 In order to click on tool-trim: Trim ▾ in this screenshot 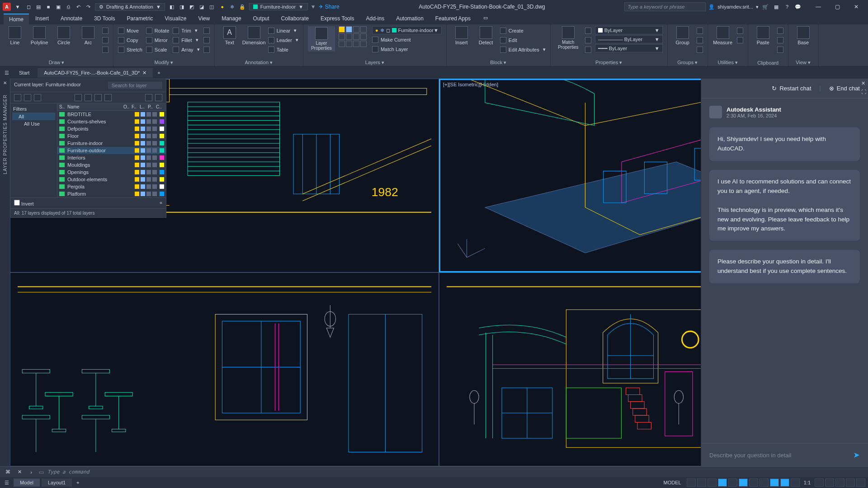, I will do `click(186, 31)`.